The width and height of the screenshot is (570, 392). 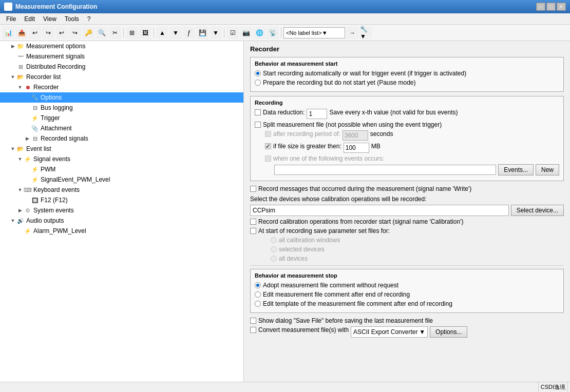 What do you see at coordinates (122, 97) in the screenshot?
I see `tree-item-options: 🔧 Options` at bounding box center [122, 97].